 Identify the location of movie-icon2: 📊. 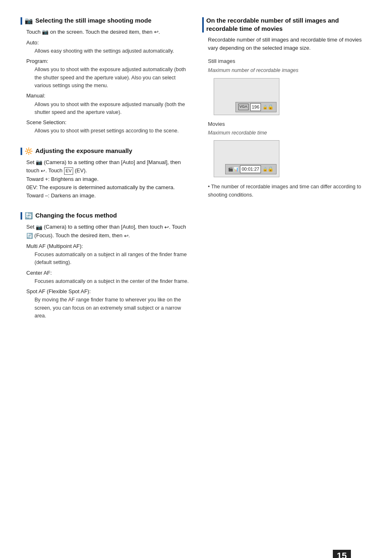
(236, 169).